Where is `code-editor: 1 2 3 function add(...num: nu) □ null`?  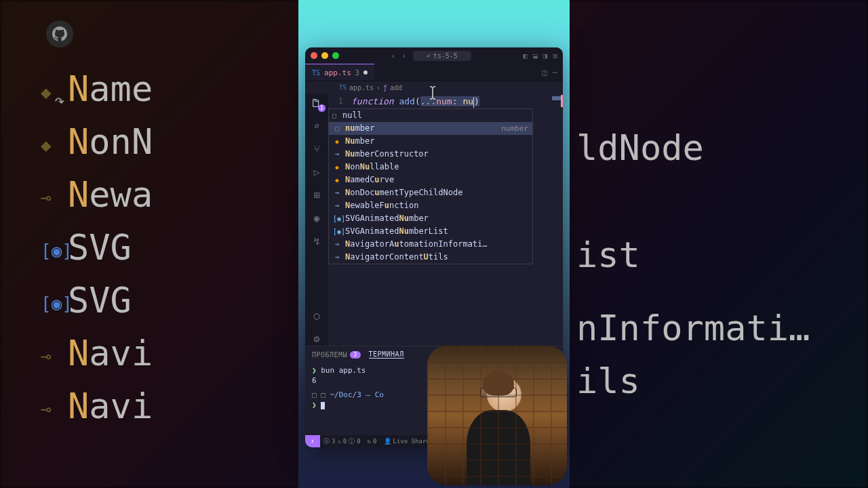 code-editor: 1 2 3 function add(...num: nu) □ null is located at coordinates (446, 220).